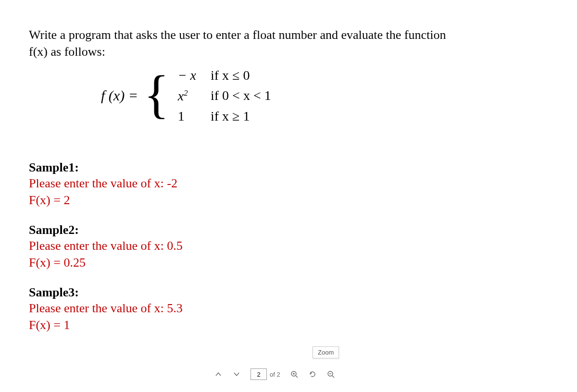 This screenshot has height=392, width=577. Describe the element at coordinates (294, 374) in the screenshot. I see `zoom-in-button` at that location.